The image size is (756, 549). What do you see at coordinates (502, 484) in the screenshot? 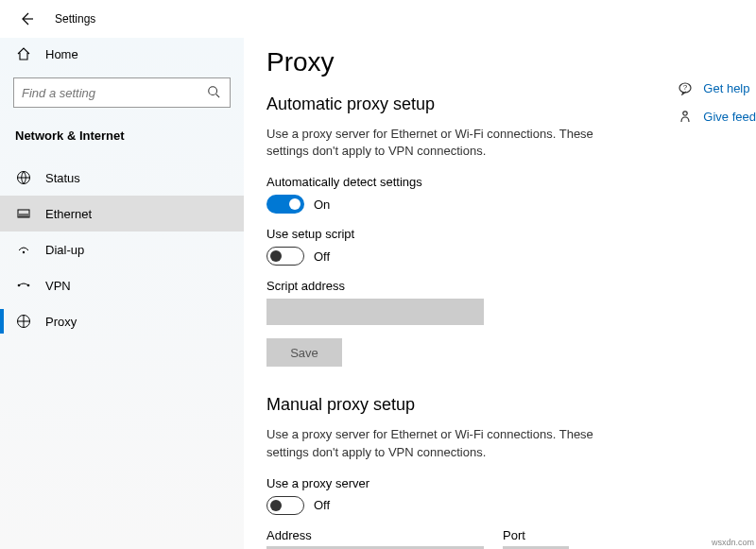
I see `use-proxy-label: Use a proxy server` at bounding box center [502, 484].